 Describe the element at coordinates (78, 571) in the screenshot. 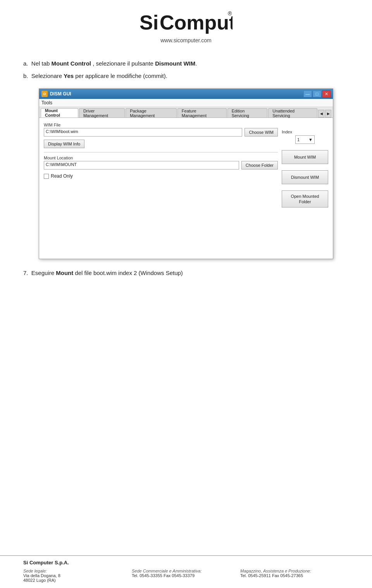

I see `sede-legale-label: Sede legale:` at that location.